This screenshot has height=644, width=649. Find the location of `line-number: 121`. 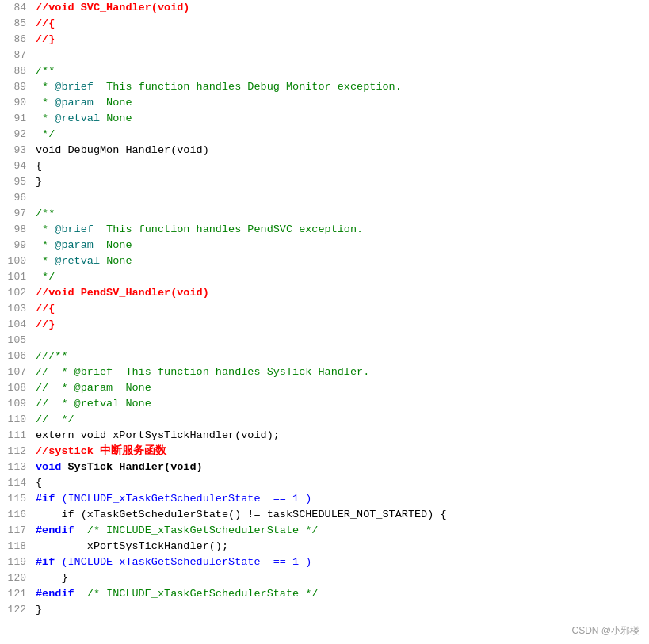

line-number: 121 is located at coordinates (17, 594).